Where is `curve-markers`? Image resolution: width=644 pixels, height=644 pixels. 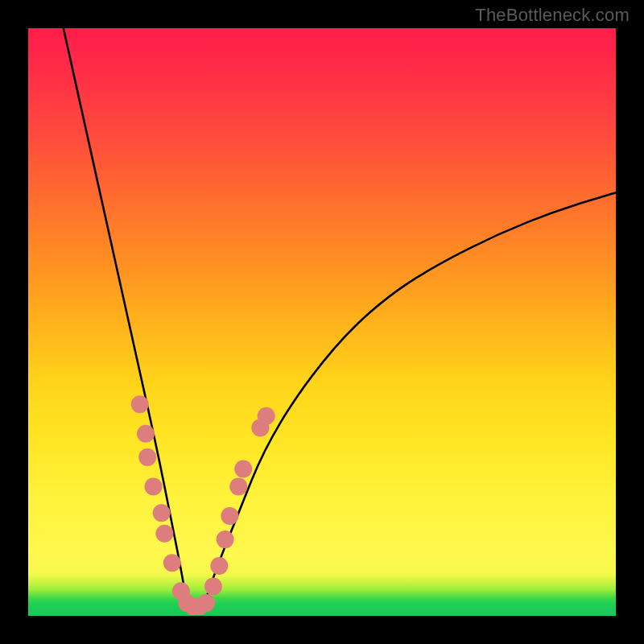
curve-markers is located at coordinates (203, 506).